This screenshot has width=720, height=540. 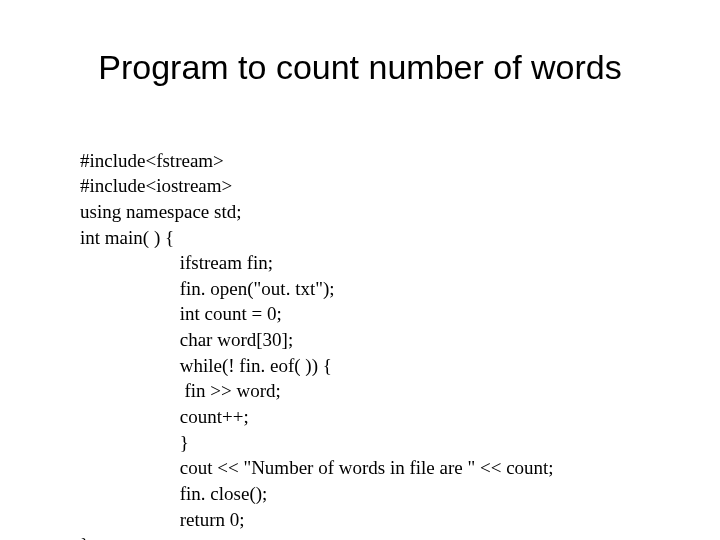 What do you see at coordinates (127, 238) in the screenshot?
I see `code-line: int main( ) {` at bounding box center [127, 238].